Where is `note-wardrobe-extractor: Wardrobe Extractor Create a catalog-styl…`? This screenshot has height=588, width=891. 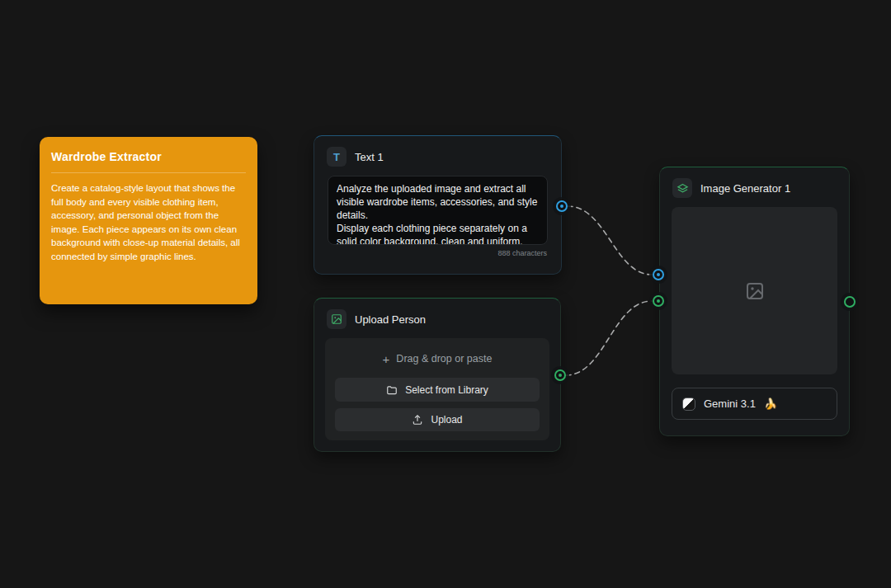 note-wardrobe-extractor: Wardrobe Extractor Create a catalog-styl… is located at coordinates (148, 221).